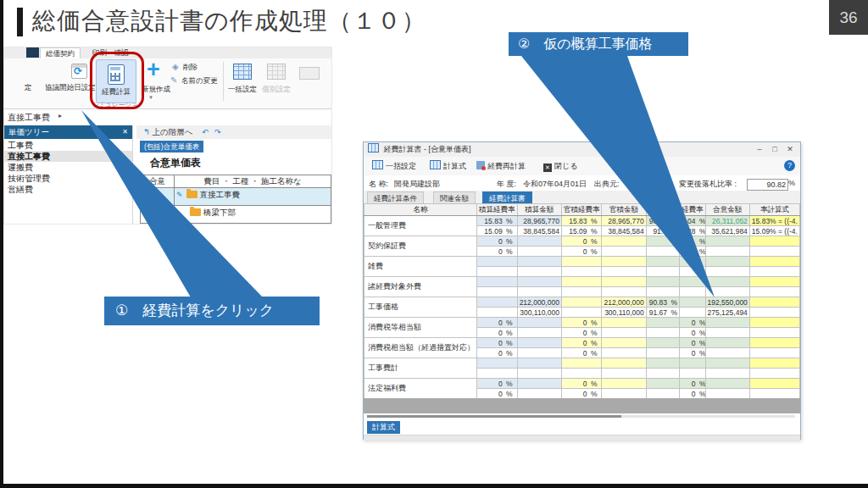  I want to click on dialog-title-bar: 経費計算書 - [合意単価表] – □ ✕, so click(581, 149).